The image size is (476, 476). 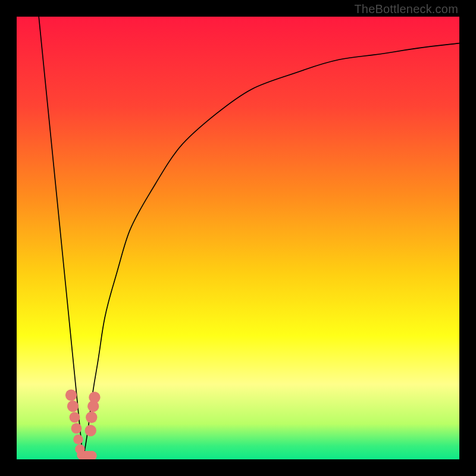 I want to click on attribution-text: TheBottleneck.com, so click(x=406, y=10).